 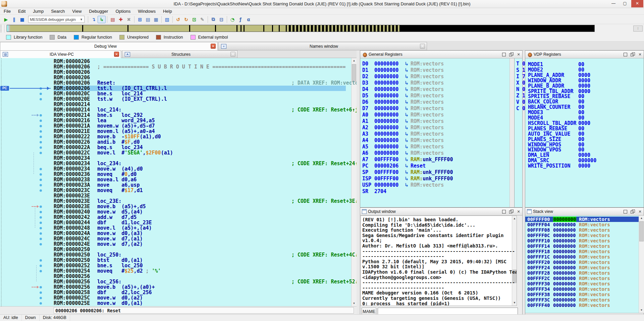 I want to click on register-row: D600000000↳ROM:vectors, so click(x=403, y=102).